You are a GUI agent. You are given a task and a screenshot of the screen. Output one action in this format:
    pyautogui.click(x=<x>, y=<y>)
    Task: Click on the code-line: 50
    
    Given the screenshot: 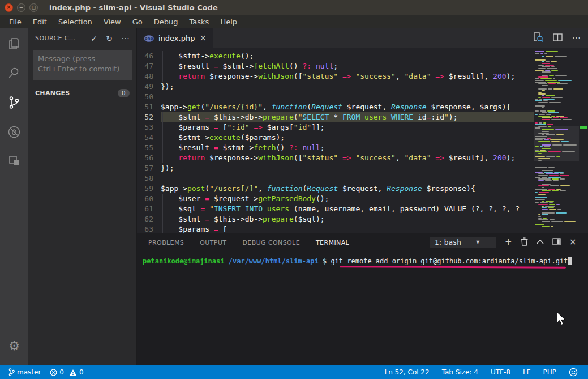 What is the action you would take?
    pyautogui.click(x=335, y=97)
    